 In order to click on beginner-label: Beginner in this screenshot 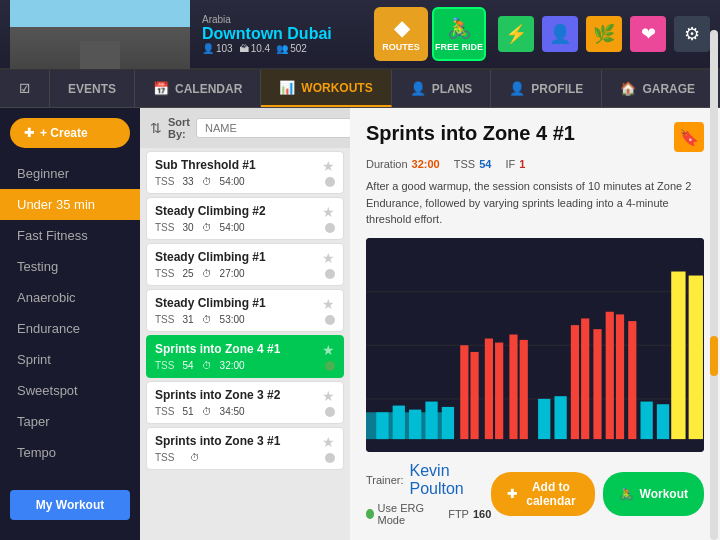, I will do `click(43, 174)`.